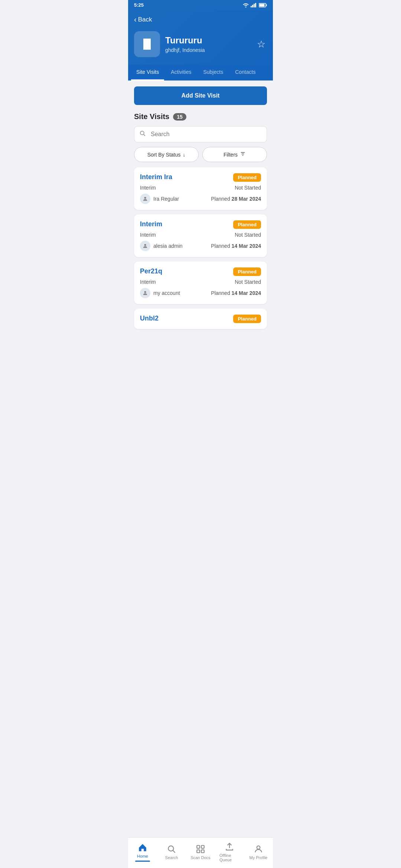  Describe the element at coordinates (180, 293) in the screenshot. I see `card-user: my account` at that location.